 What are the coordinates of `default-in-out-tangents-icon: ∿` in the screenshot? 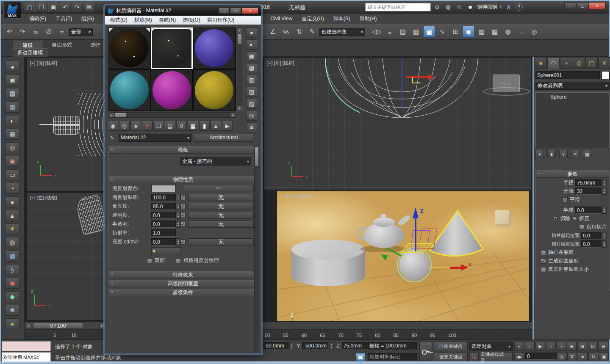 It's located at (474, 357).